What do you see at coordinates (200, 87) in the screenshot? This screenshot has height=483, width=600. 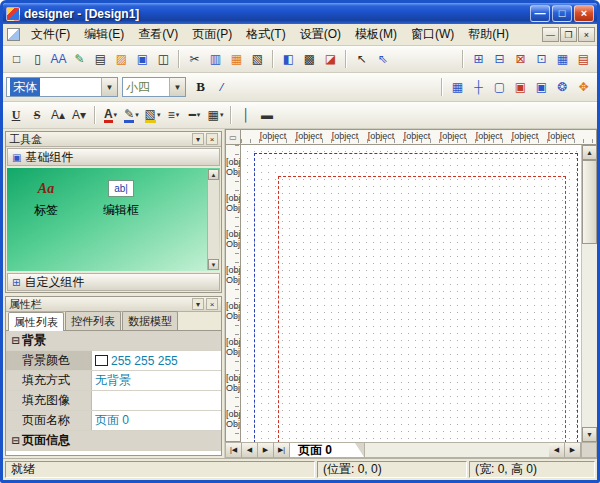 I see `bold-button: B` at bounding box center [200, 87].